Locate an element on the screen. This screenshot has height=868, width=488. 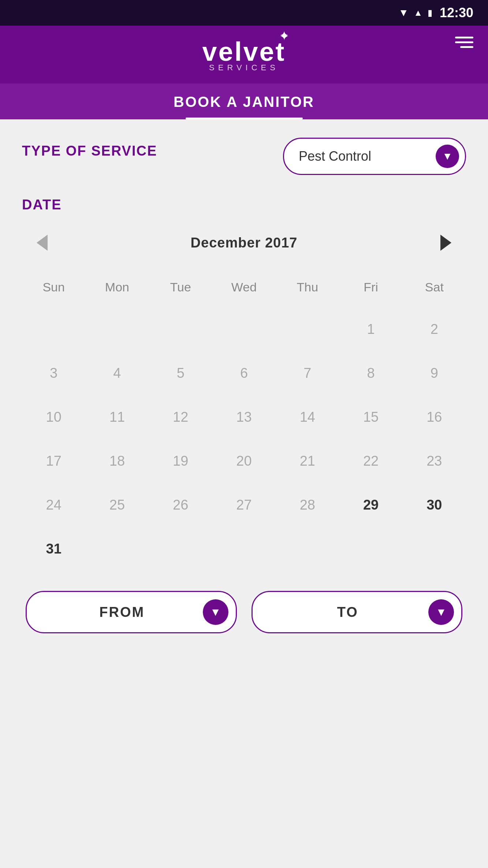
day-14: 14 is located at coordinates (308, 417).